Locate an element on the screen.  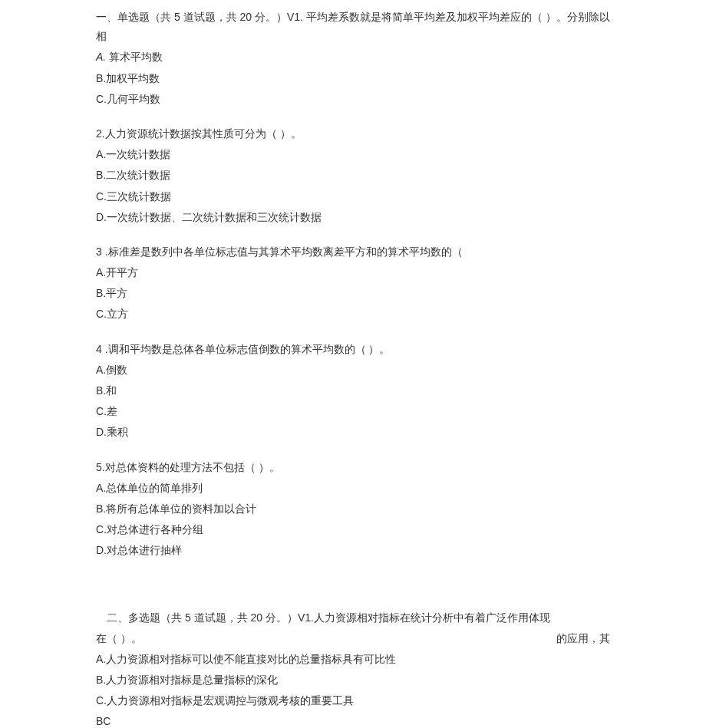
q5-option-d: D.对总体进行抽样 is located at coordinates (353, 551).